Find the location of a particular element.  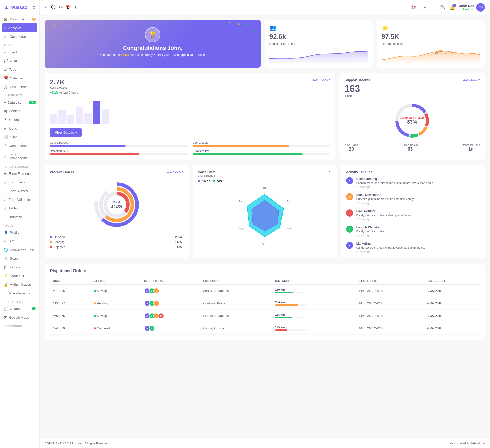

col-operators: OPERATORS is located at coordinates (171, 281).